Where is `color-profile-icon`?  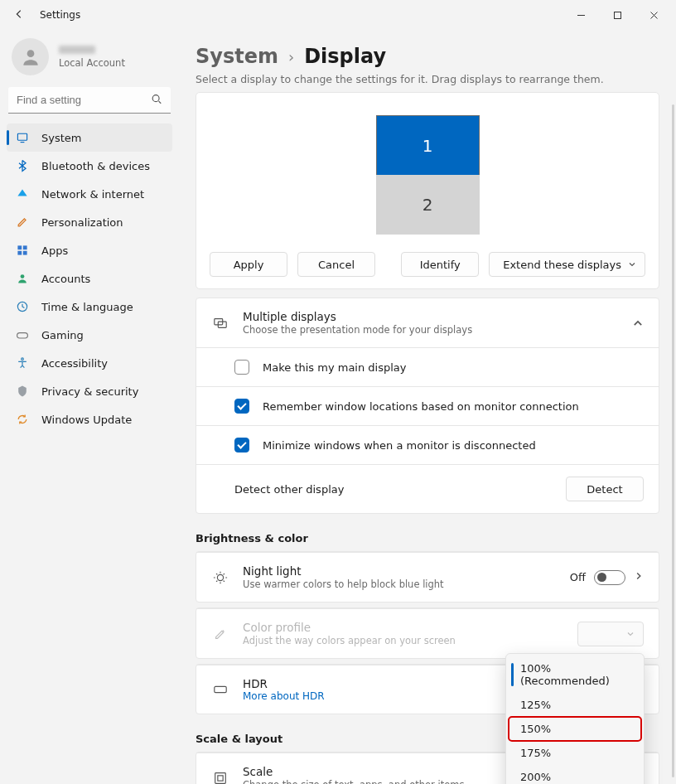
color-profile-icon is located at coordinates (220, 634).